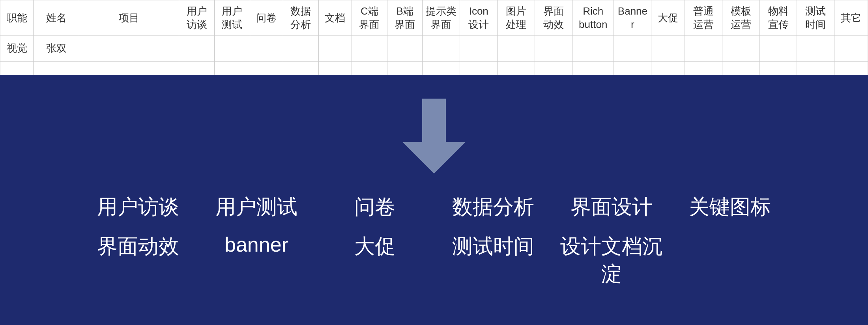 The height and width of the screenshot is (325, 868). I want to click on header-dacu: 大促, so click(668, 18).